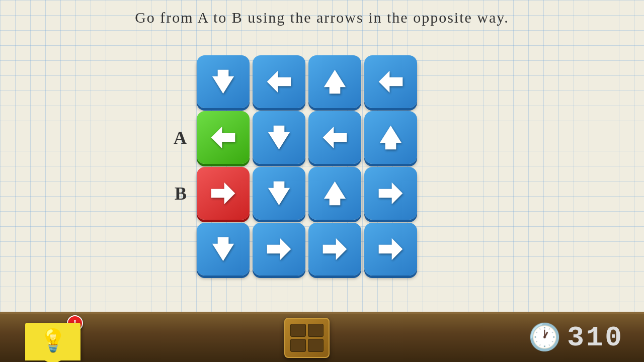 This screenshot has height=362, width=644. Describe the element at coordinates (174, 138) in the screenshot. I see `label-A: A` at that location.